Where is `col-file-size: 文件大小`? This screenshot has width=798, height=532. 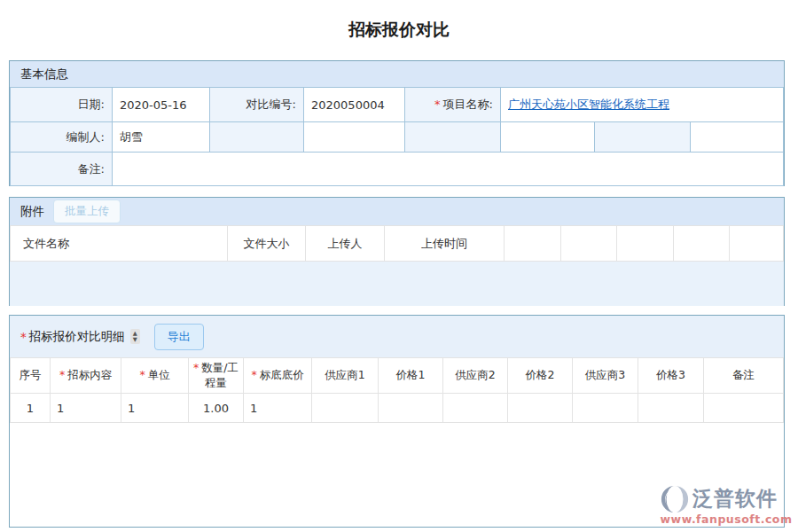
col-file-size: 文件大小 is located at coordinates (267, 244).